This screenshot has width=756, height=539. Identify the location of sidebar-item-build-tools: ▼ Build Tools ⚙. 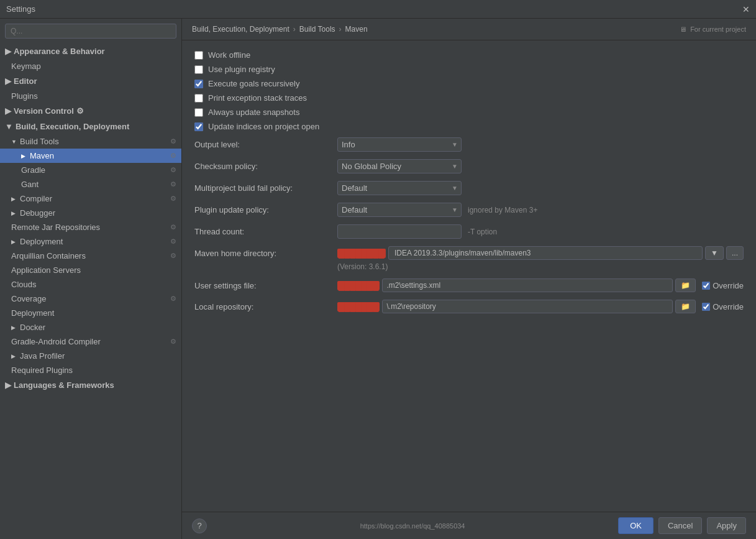
(91, 142).